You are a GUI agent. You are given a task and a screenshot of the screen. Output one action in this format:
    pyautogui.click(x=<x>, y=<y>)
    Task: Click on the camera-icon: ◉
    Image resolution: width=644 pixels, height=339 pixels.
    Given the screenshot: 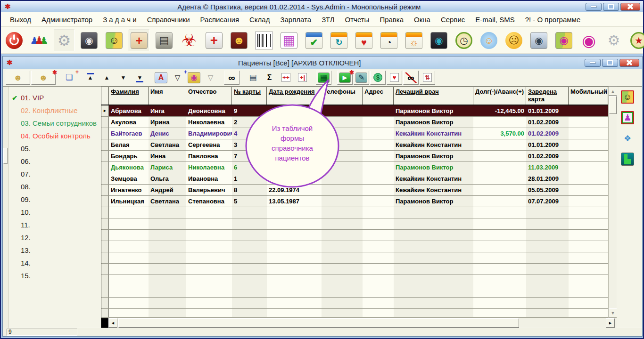 What is the action you would take?
    pyautogui.click(x=539, y=40)
    